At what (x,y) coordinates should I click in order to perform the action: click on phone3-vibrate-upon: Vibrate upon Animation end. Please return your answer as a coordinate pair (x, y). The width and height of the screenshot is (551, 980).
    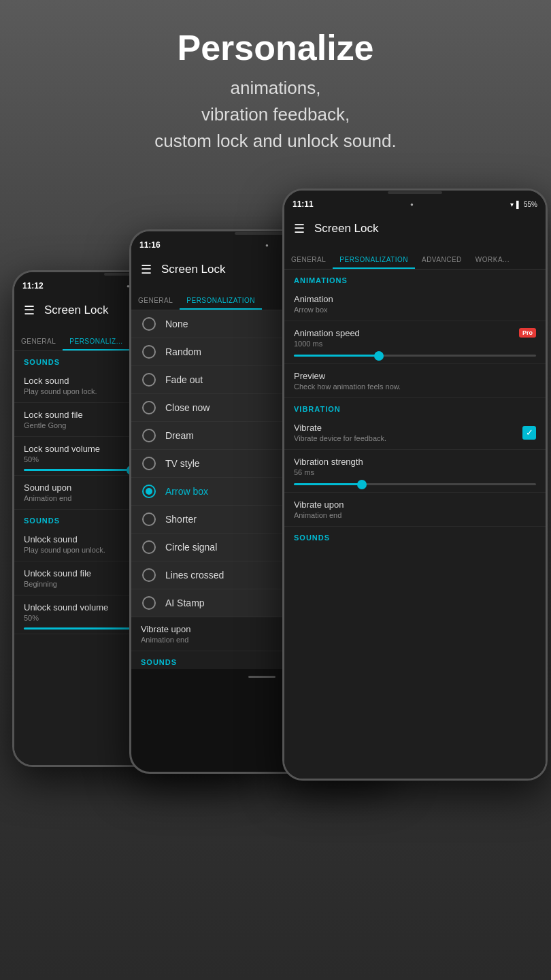
    Looking at the image, I should click on (415, 510).